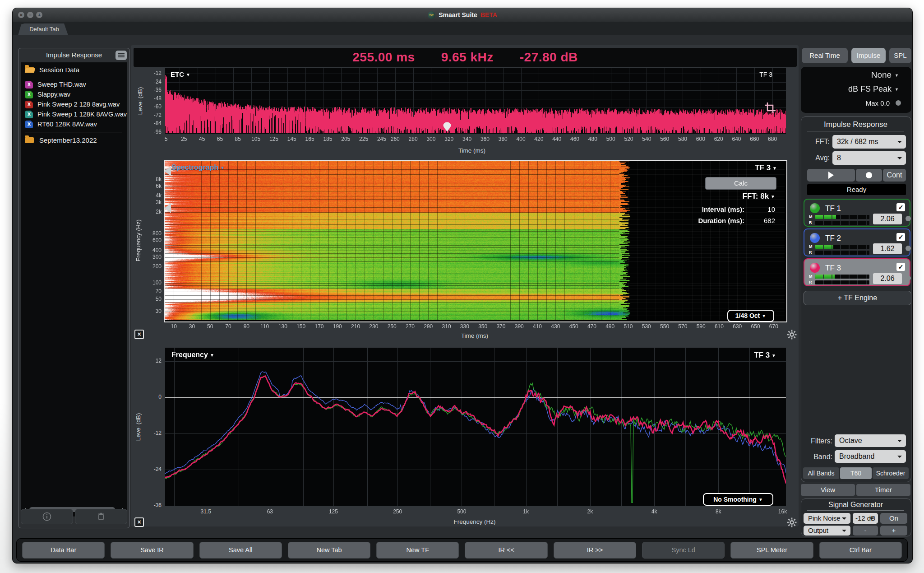 The width and height of the screenshot is (924, 573). What do you see at coordinates (241, 550) in the screenshot?
I see `bottom-bar-button-save-all: Save All` at bounding box center [241, 550].